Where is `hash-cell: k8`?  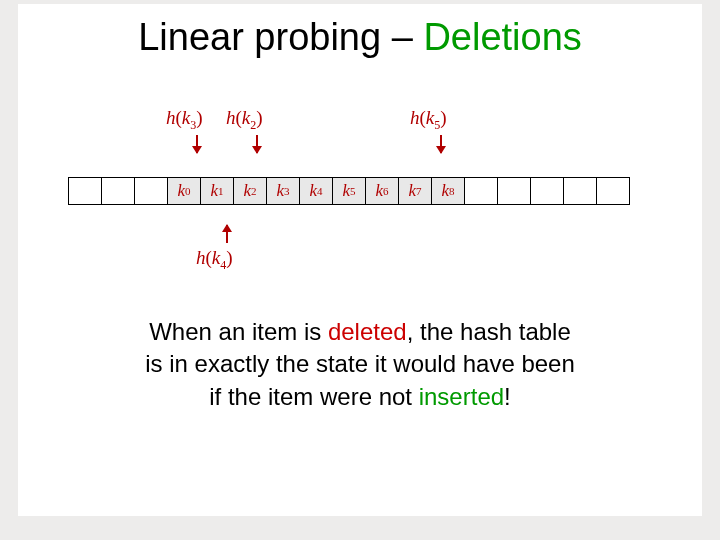 hash-cell: k8 is located at coordinates (448, 191).